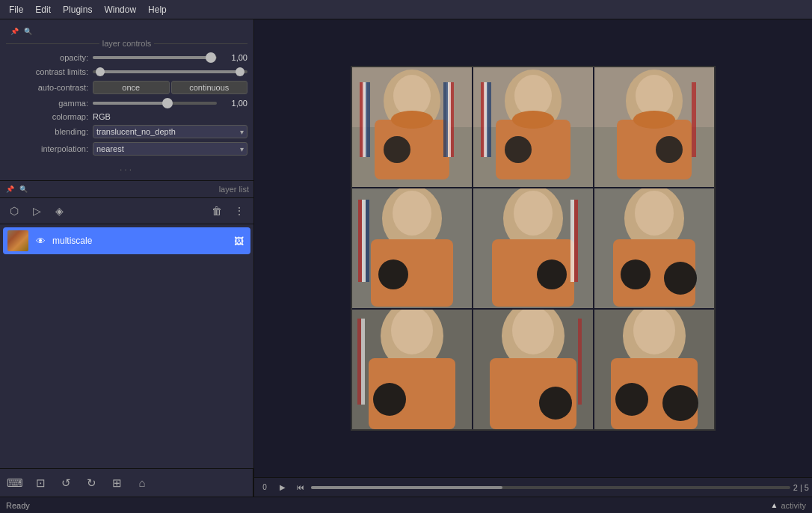  What do you see at coordinates (142, 483) in the screenshot?
I see `home-btn: ⌂` at bounding box center [142, 483].